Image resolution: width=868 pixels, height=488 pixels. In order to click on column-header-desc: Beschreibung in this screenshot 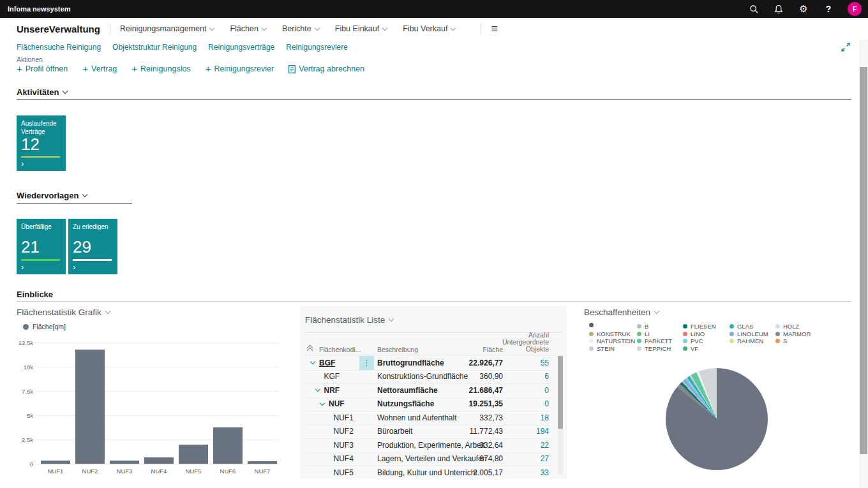, I will do `click(398, 350)`.